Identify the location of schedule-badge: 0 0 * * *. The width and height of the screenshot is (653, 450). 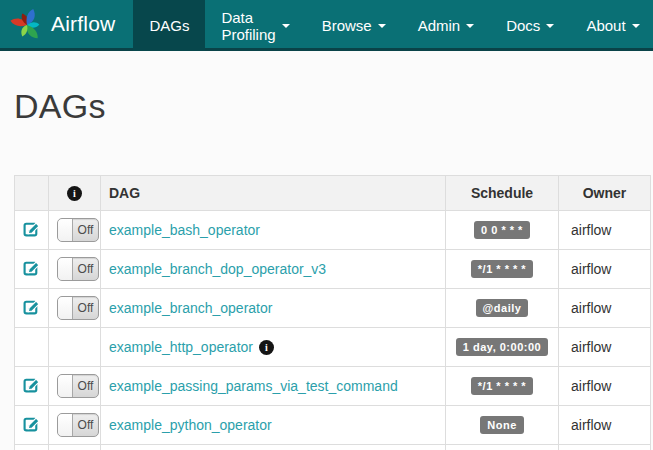
(502, 230).